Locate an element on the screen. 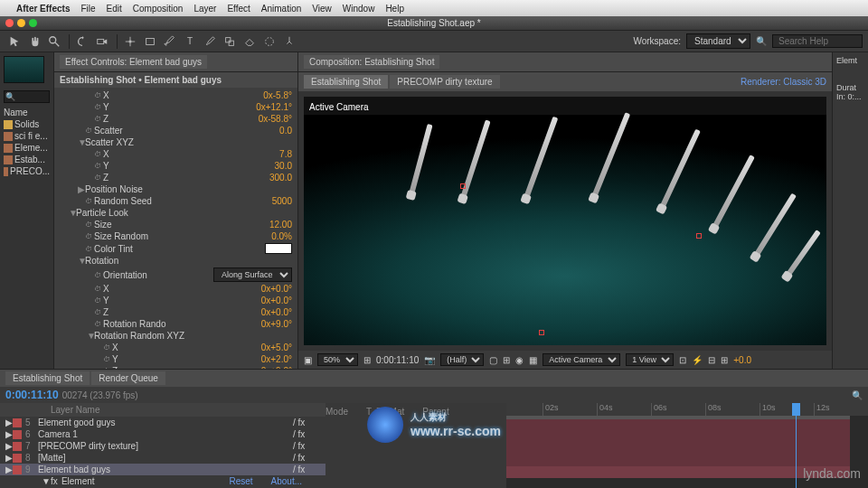 This screenshot has width=868, height=488. app-name: After Effects is located at coordinates (43, 9).